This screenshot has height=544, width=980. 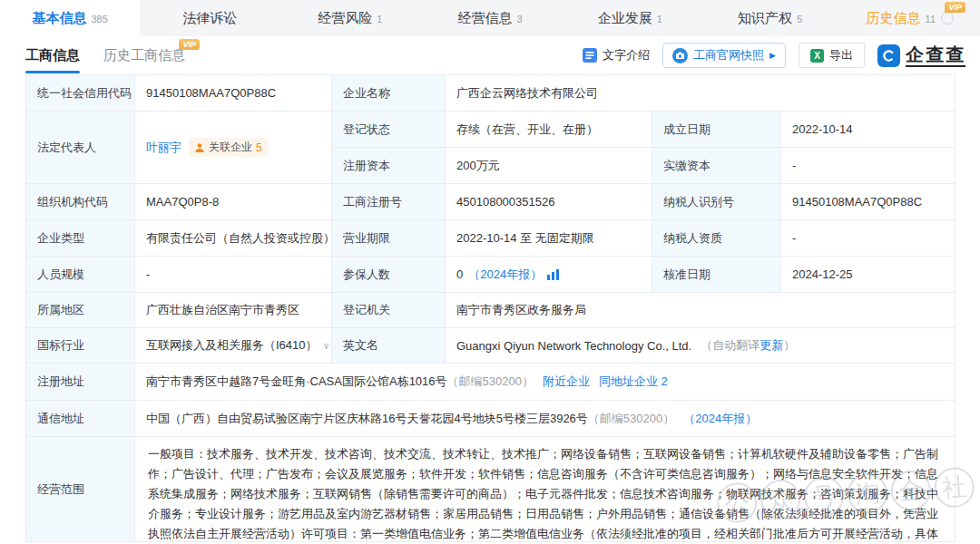 What do you see at coordinates (234, 275) in the screenshot?
I see `staff-size-value: -` at bounding box center [234, 275].